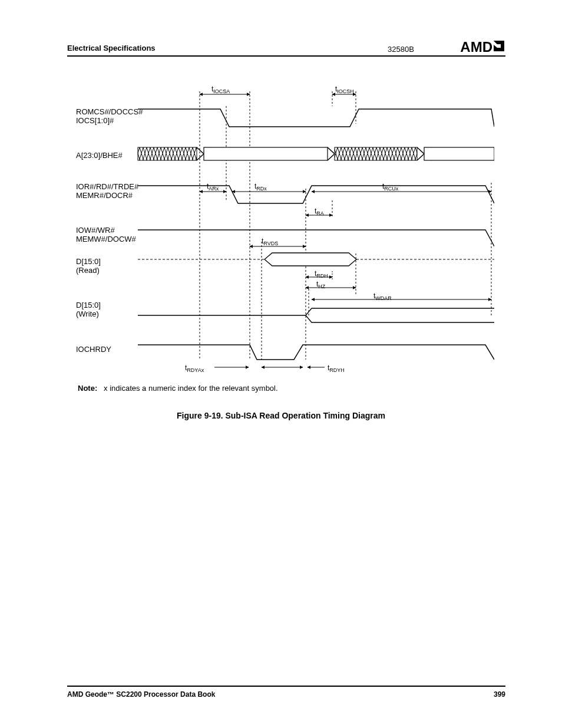  Describe the element at coordinates (483, 47) in the screenshot. I see `amd-logo: AMD` at that location.